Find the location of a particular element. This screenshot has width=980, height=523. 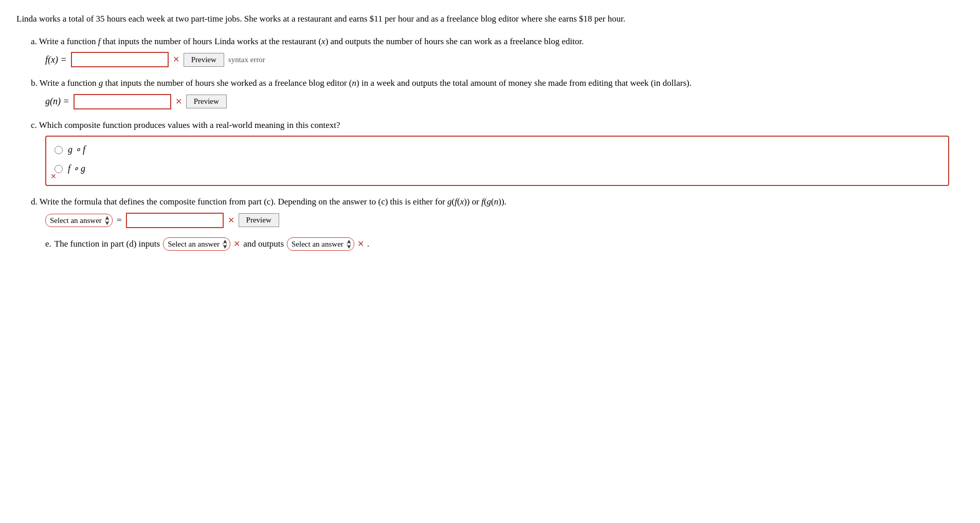

part-a: a. Write a function f that inputs the nu… is located at coordinates (497, 51).